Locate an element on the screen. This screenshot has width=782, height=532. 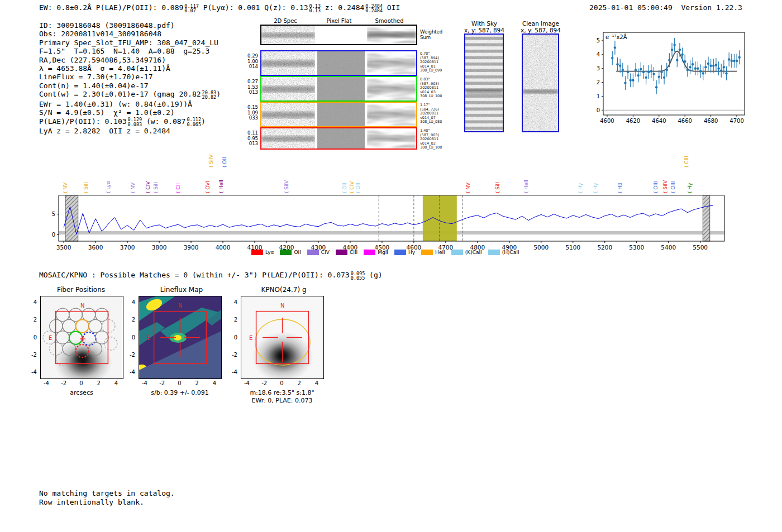
lineflux-xtick: 4 is located at coordinates (214, 383).